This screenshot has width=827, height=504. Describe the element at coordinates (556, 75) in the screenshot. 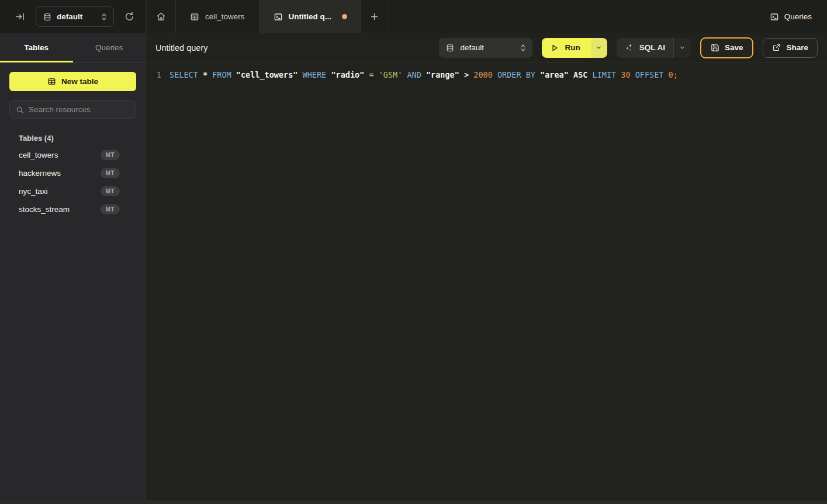

I see `sql-token: "area"` at that location.